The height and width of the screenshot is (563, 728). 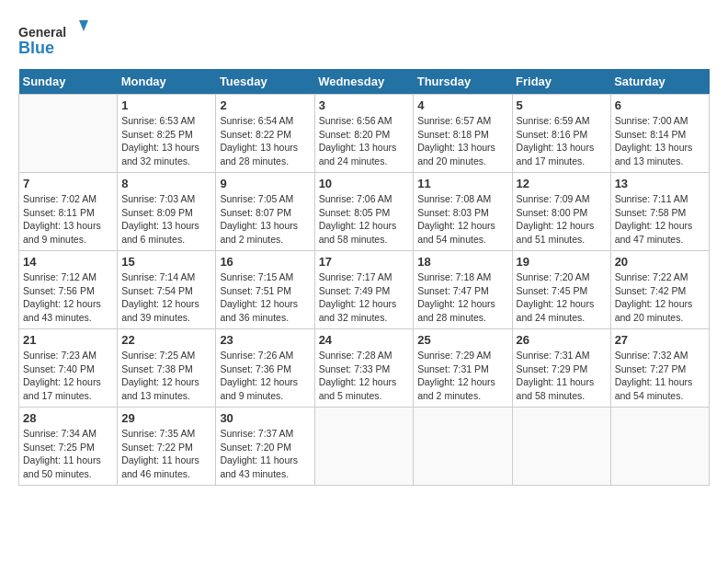 I want to click on day-info: Sunrise: 7:14 AMSunset: 7:54 PMDaylight:…, so click(x=166, y=298).